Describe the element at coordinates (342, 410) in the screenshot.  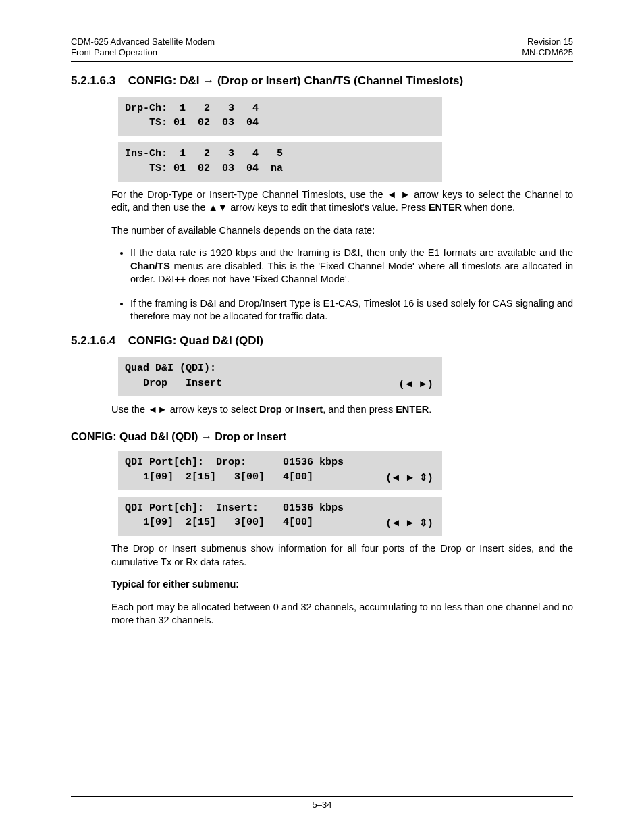
I see `paragraph-drop-insert-select: Use the ◄► arrow keys to select Drop or …` at that location.